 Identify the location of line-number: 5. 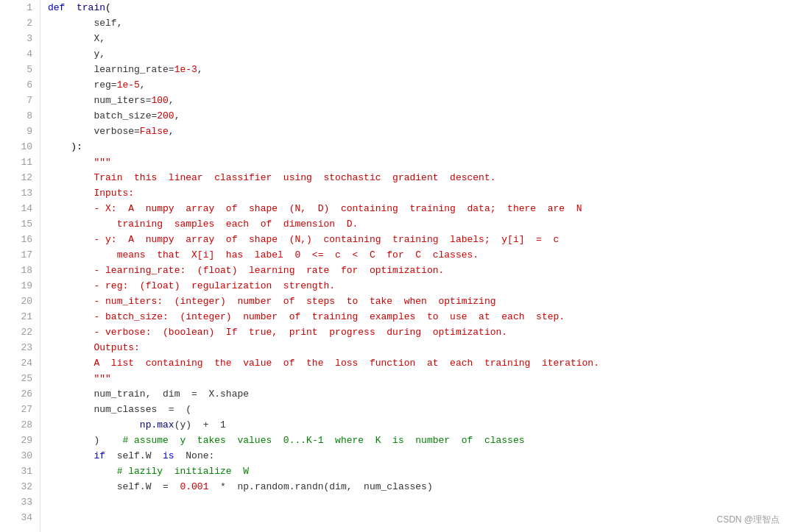
(20, 69).